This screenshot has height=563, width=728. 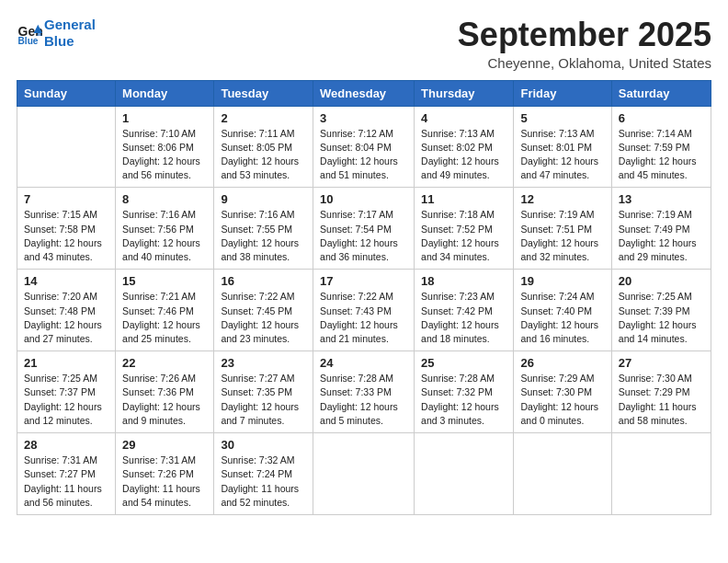 I want to click on day-number: 4, so click(x=463, y=118).